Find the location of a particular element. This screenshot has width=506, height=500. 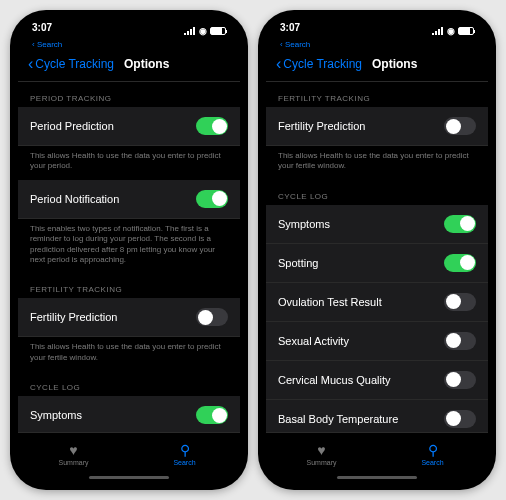

row-label: Cervical Mucus Quality is located at coordinates (334, 380).